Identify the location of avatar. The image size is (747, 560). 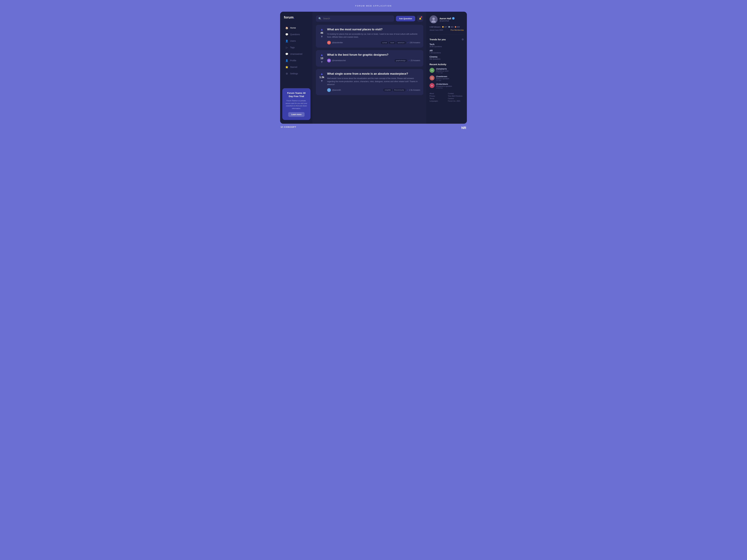
(434, 20).